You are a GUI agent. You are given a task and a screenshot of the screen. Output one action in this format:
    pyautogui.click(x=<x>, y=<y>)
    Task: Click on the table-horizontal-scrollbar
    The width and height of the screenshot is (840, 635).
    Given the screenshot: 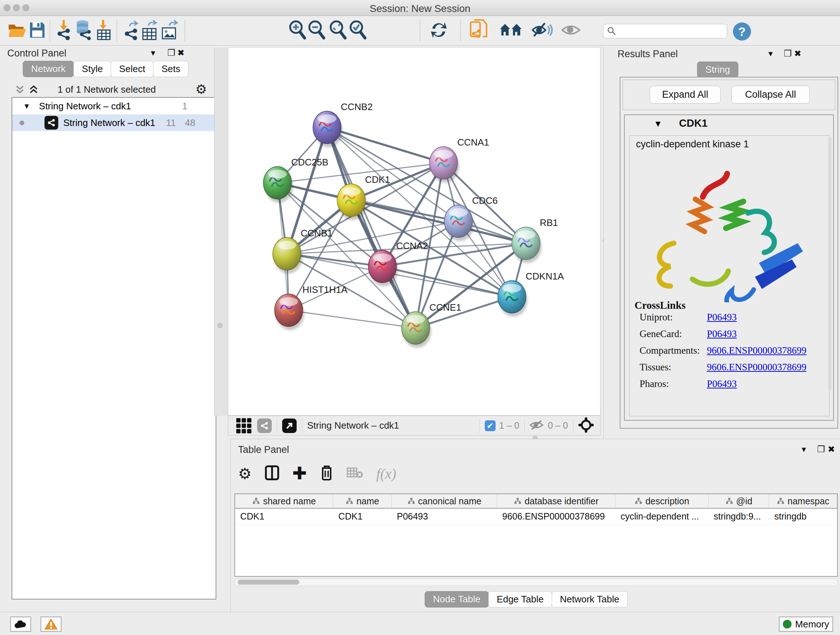 What is the action you would take?
    pyautogui.click(x=536, y=582)
    